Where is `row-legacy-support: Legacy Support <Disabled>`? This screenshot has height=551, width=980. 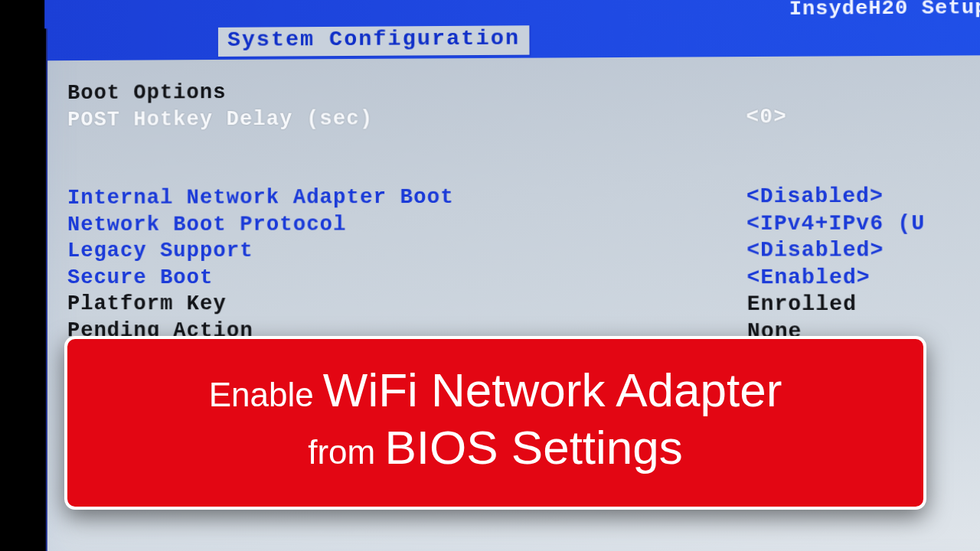
row-legacy-support: Legacy Support <Disabled> is located at coordinates (524, 251).